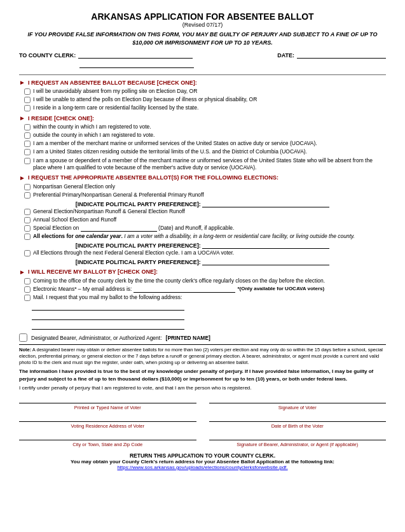  Describe the element at coordinates (298, 407) in the screenshot. I see `sig-label-2: Signature of Voter` at that location.